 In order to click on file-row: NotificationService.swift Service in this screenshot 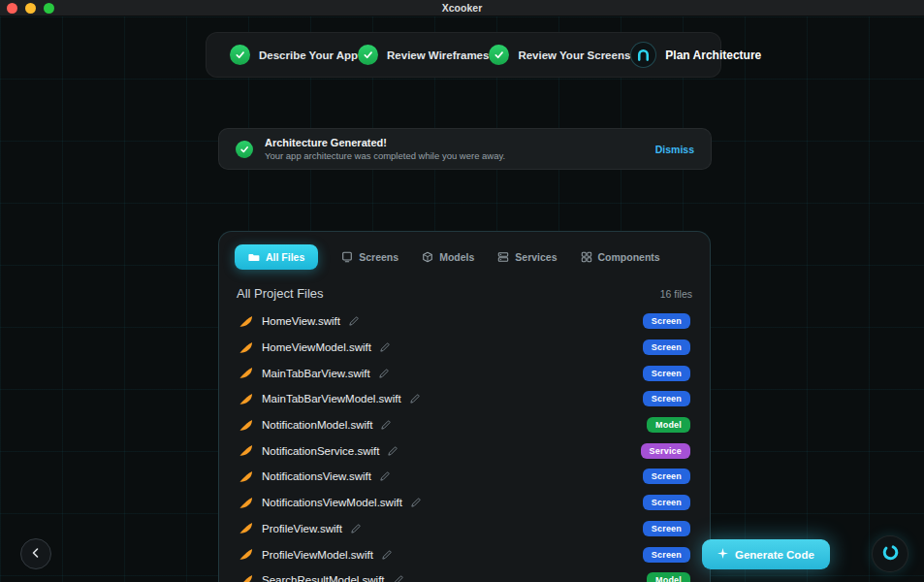, I will do `click(464, 450)`.